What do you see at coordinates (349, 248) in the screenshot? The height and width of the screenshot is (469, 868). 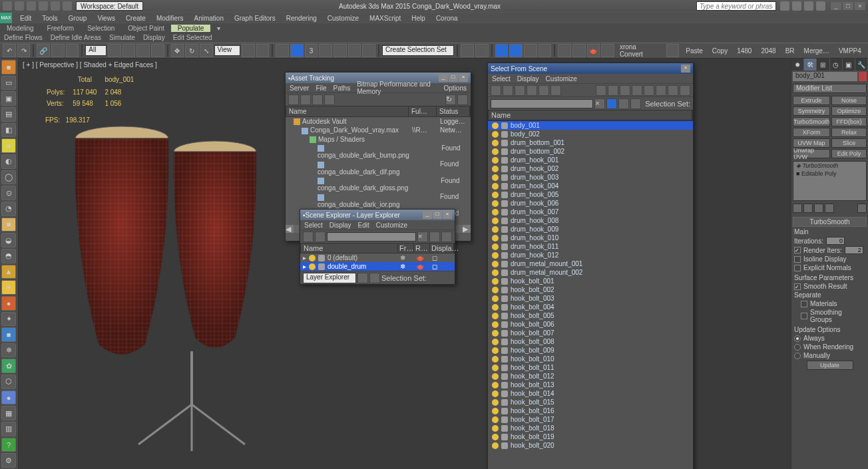 I see `se-col-name: Name` at bounding box center [349, 248].